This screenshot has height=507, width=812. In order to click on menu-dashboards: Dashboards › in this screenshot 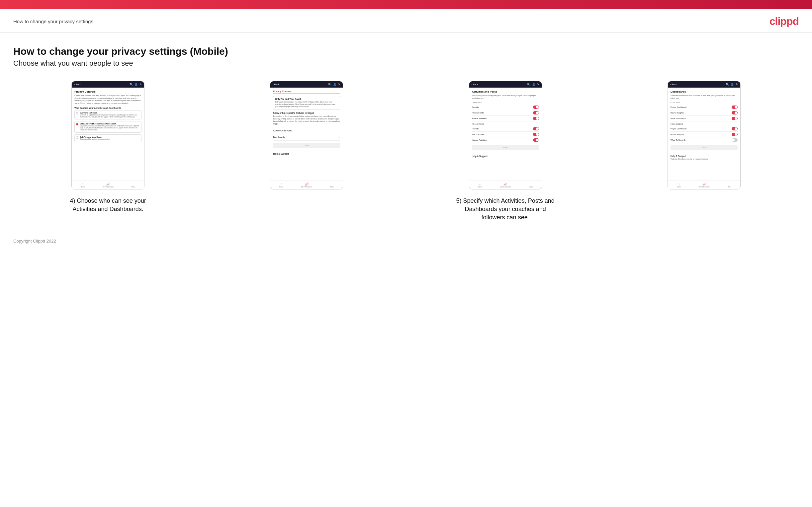, I will do `click(307, 137)`.